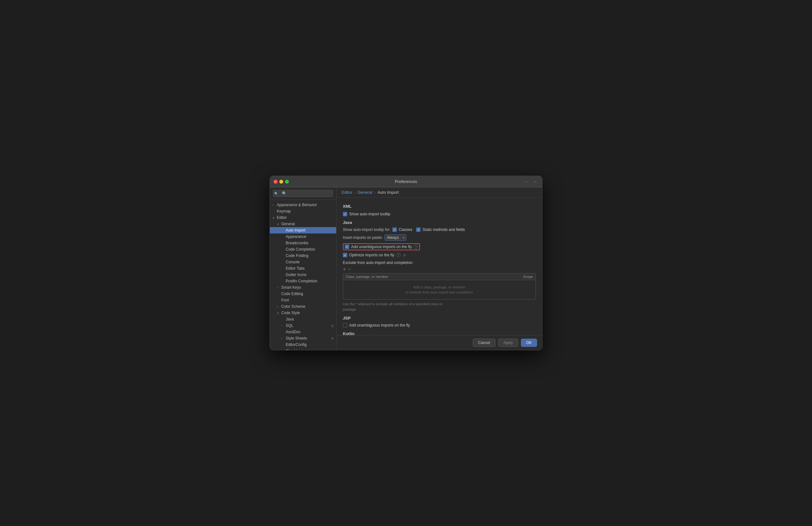 The width and height of the screenshot is (812, 526). What do you see at coordinates (310, 237) in the screenshot?
I see `sidebar-item-label: Appearance` at bounding box center [310, 237].